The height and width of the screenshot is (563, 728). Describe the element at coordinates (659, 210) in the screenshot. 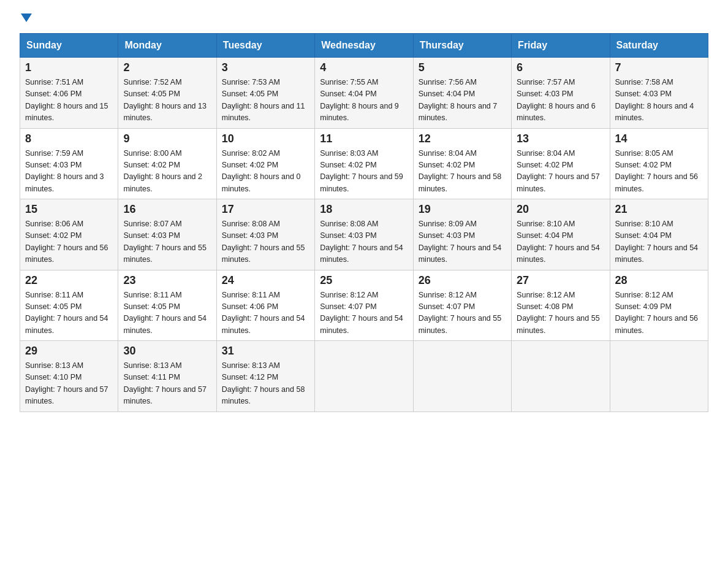

I see `day-number: 21` at that location.